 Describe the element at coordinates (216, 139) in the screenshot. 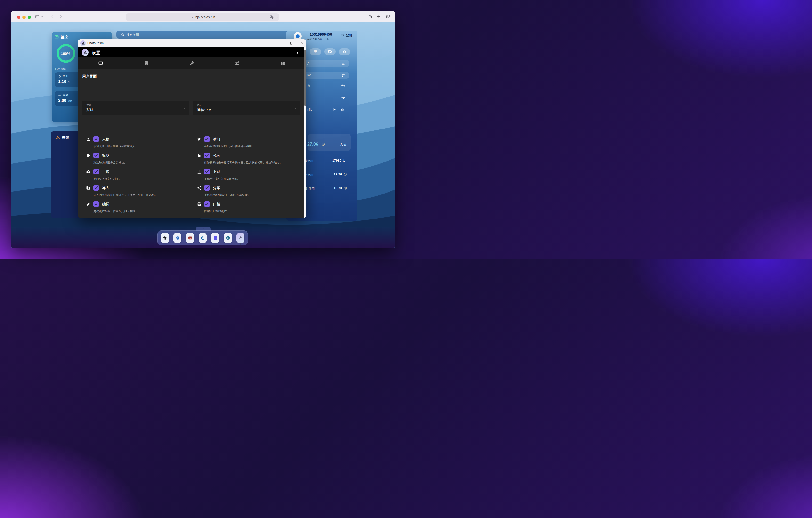

I see `feature-label: 瞬间` at that location.